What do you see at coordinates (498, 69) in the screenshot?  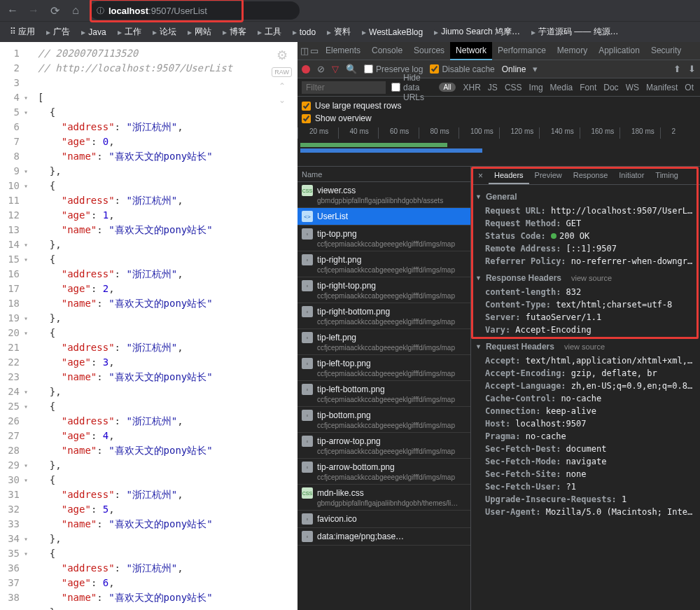 I see `network-toolbar: ⊘ ▽ 🔍 Preserve log Disable cache Online …` at bounding box center [498, 69].